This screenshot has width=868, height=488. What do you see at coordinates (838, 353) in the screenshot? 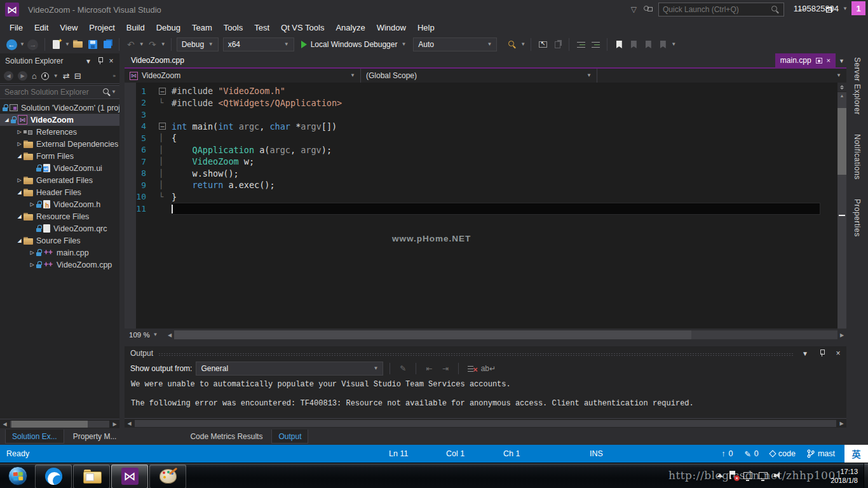
I see `close-panel-icon: ×` at bounding box center [838, 353].